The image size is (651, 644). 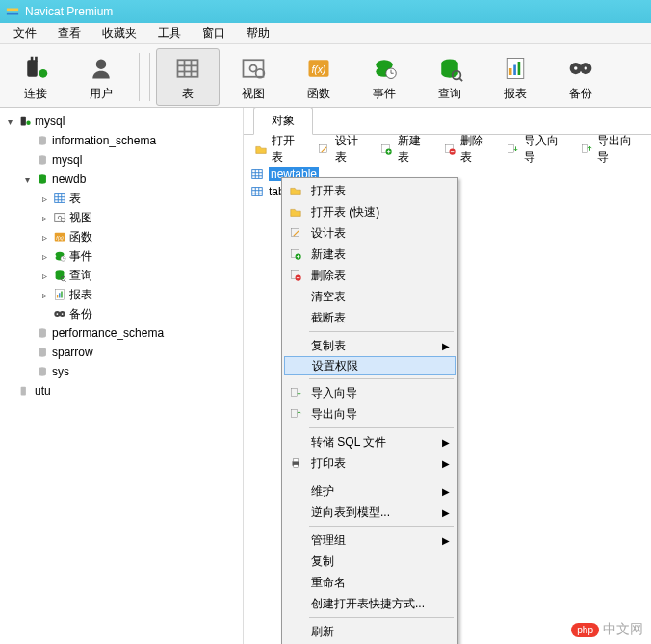 I want to click on context-label: 复制, so click(x=372, y=562).